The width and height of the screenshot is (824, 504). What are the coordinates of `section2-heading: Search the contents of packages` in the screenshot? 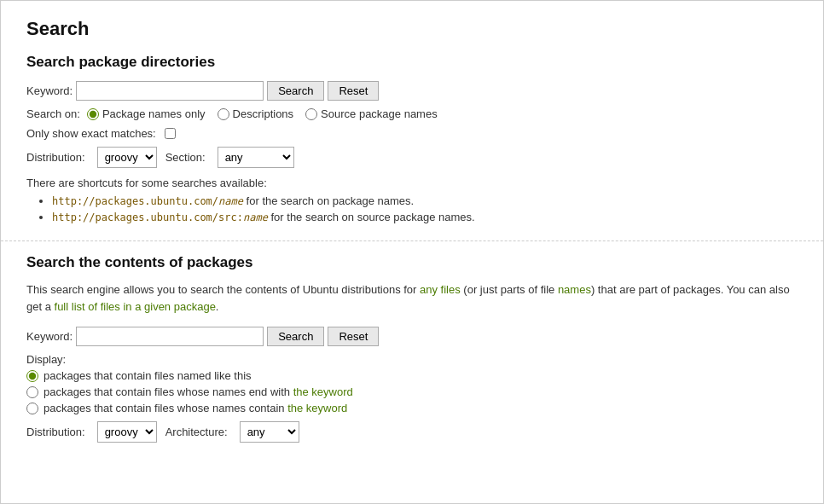 It's located at (412, 263).